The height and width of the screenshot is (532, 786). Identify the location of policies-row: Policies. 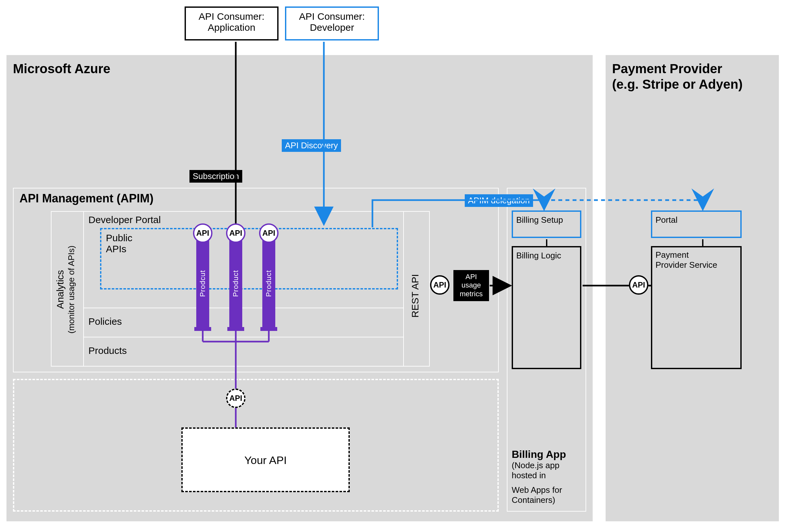
(244, 323).